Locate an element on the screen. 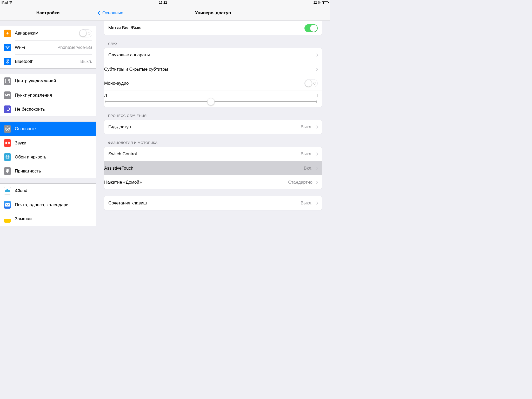  sidebar-item-privacy: Приватность is located at coordinates (48, 171).